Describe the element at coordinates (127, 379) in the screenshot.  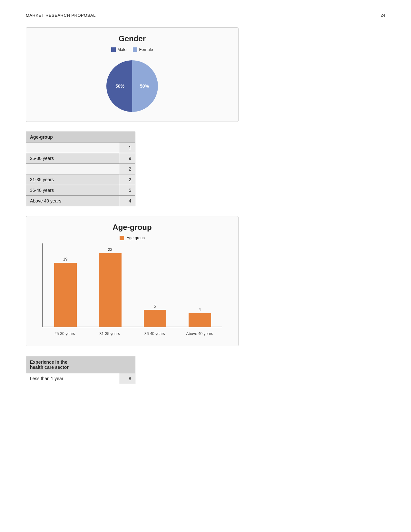
I see `exp-val-lessthan1: 8` at that location.